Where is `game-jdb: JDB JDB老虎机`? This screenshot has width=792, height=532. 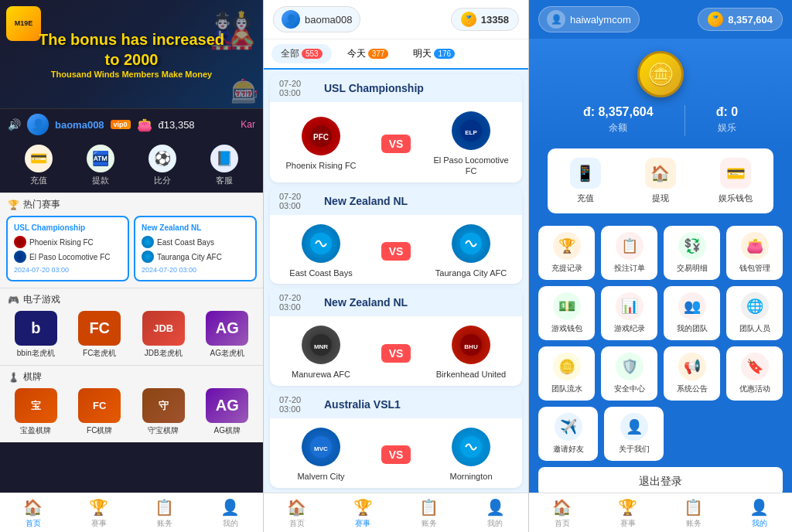
game-jdb: JDB JDB老虎机 is located at coordinates (164, 335).